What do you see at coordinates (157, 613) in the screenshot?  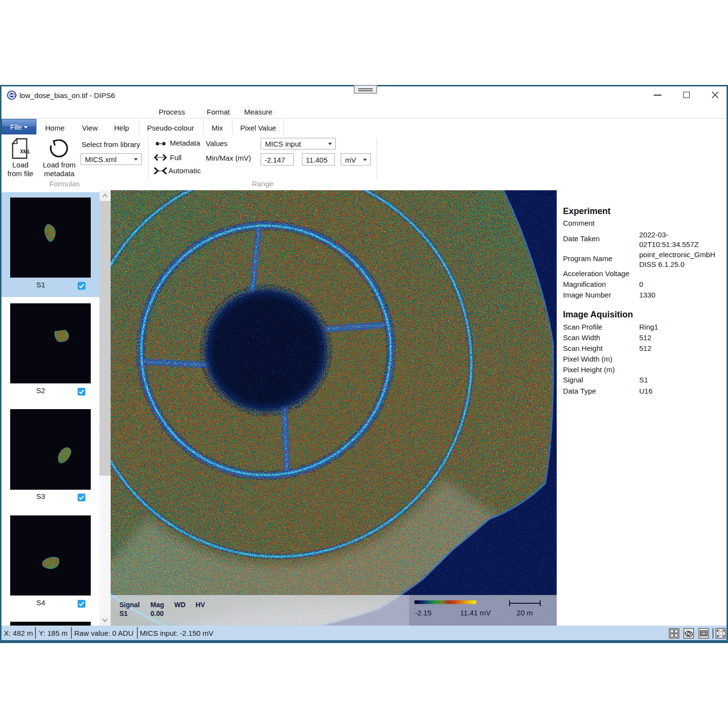 I see `svg-text: 0.00` at bounding box center [157, 613].